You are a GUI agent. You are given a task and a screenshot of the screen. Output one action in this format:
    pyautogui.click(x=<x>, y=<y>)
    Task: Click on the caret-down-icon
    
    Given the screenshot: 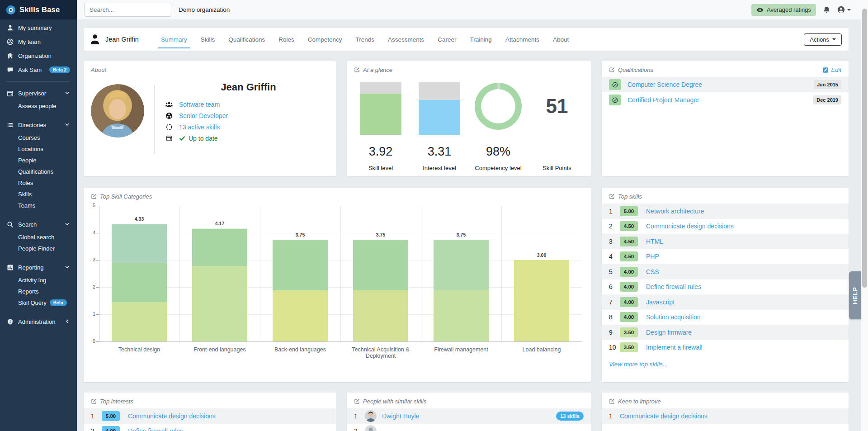 What is the action you would take?
    pyautogui.click(x=849, y=10)
    